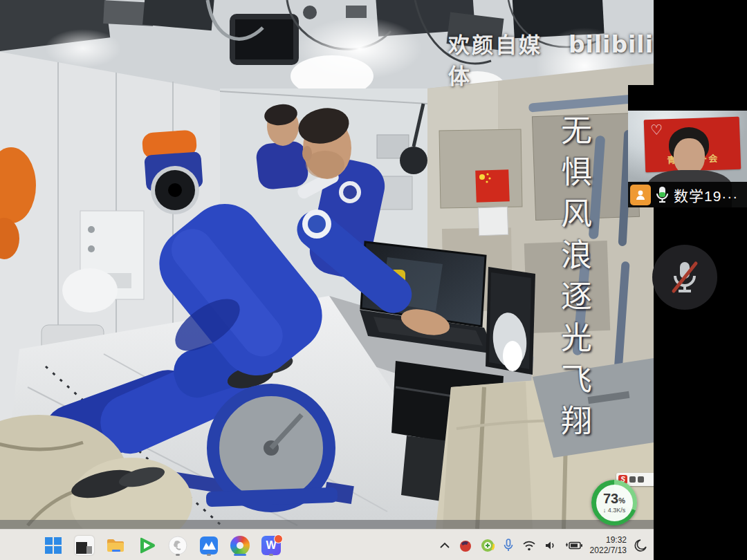  What do you see at coordinates (445, 545) in the screenshot?
I see `hidden-icons-chevron` at bounding box center [445, 545].